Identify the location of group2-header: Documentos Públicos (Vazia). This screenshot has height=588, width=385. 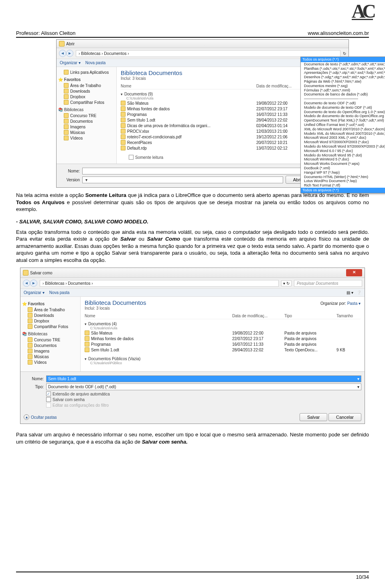
(114, 359).